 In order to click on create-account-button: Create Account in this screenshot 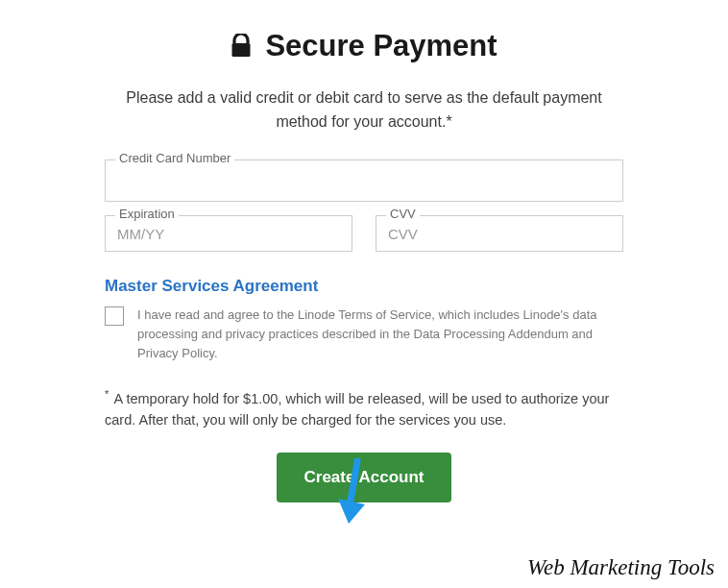, I will do `click(363, 478)`.